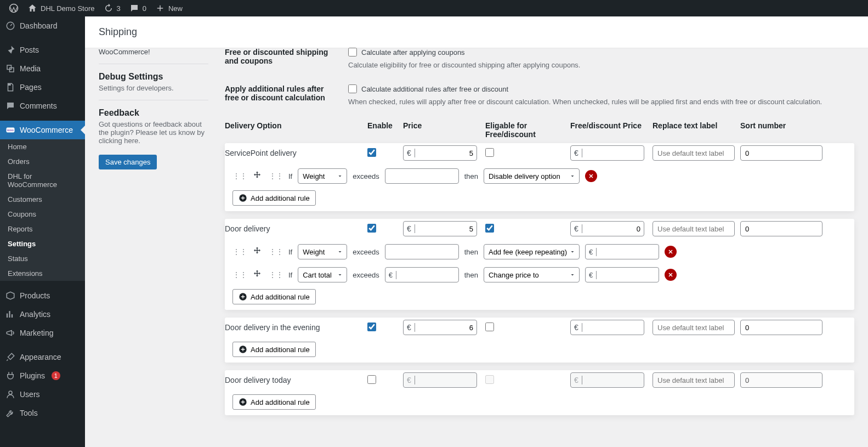  Describe the element at coordinates (43, 376) in the screenshot. I see `sidebar-item-plugins: Plugins1` at that location.